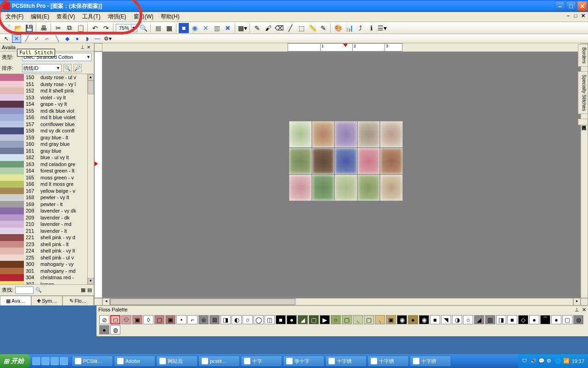  Describe the element at coordinates (55, 361) in the screenshot. I see `ql-icon` at that location.